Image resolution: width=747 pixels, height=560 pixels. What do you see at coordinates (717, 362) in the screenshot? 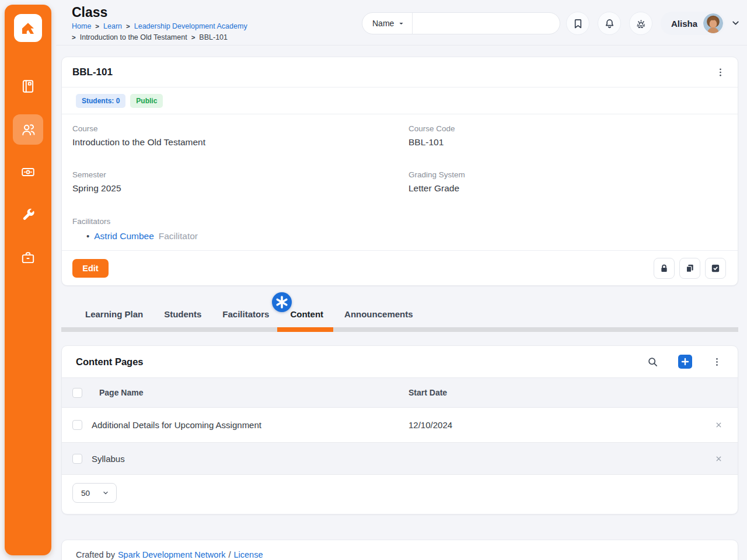
I see `grid-menu-button` at bounding box center [717, 362].